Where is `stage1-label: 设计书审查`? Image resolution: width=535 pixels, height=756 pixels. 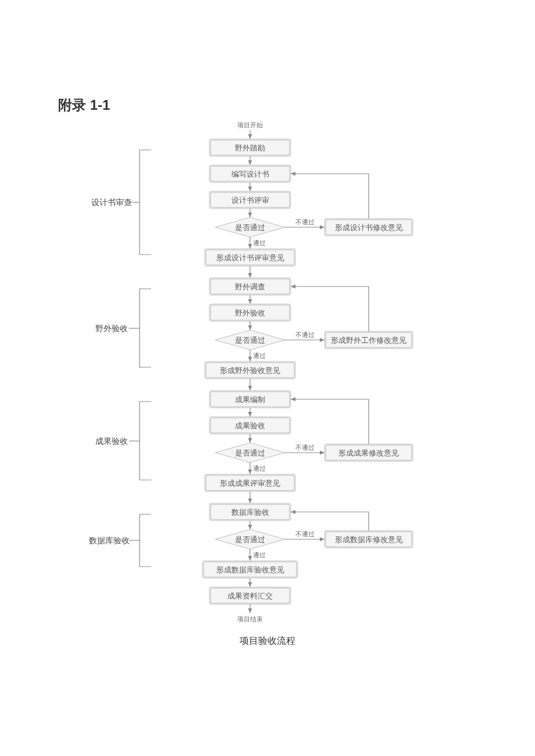
stage1-label: 设计书审查 is located at coordinates (112, 202).